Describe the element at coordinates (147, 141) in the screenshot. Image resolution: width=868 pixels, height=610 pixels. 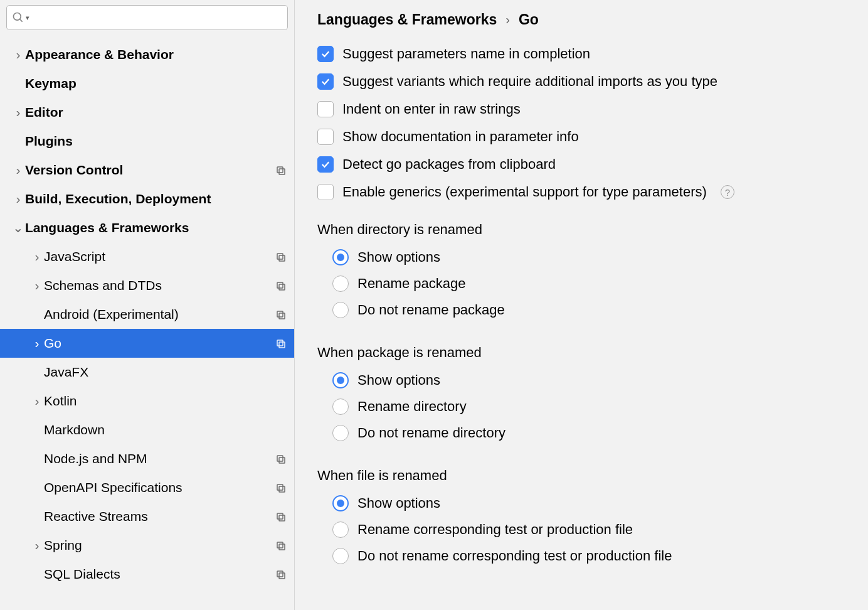
I see `sidebar-item: ›Plugins` at that location.